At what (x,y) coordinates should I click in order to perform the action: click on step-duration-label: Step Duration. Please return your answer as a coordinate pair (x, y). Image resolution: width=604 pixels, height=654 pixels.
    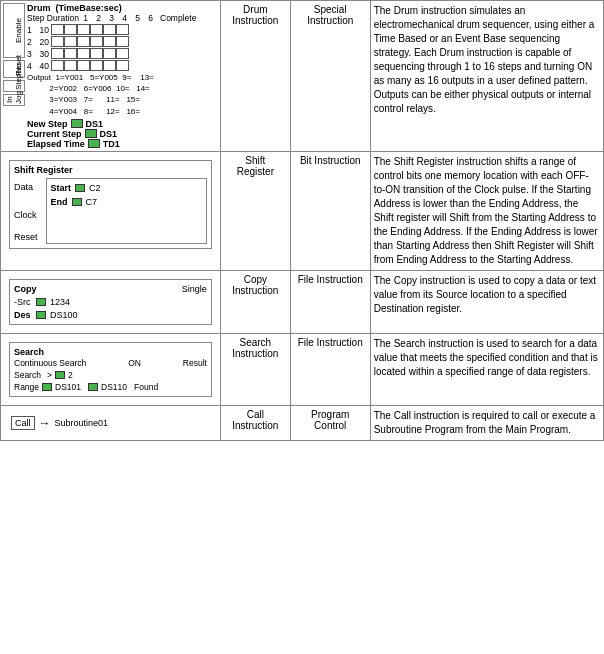
    Looking at the image, I should click on (53, 18).